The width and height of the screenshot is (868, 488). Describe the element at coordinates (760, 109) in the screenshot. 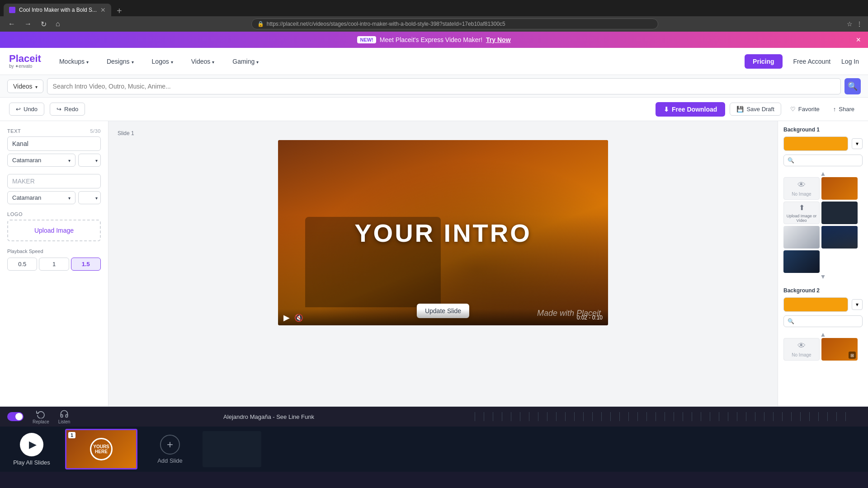

I see `save-draft-label: Save Draft` at that location.